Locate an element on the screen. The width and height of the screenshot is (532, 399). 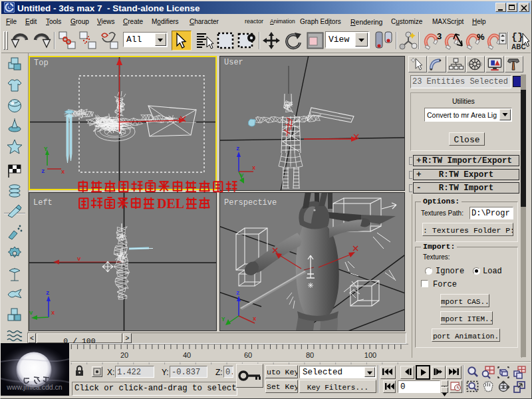
svg-text: 80 is located at coordinates (310, 355).